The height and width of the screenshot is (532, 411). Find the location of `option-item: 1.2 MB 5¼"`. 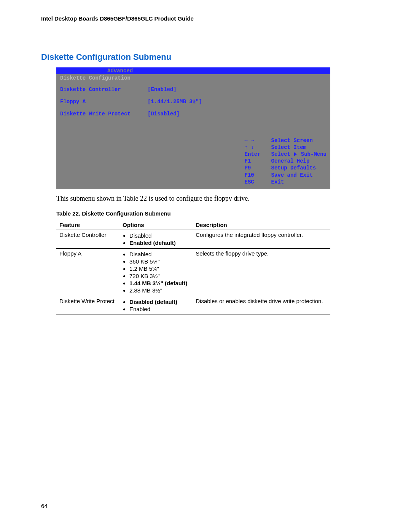

option-item: 1.2 MB 5¼" is located at coordinates (159, 269).